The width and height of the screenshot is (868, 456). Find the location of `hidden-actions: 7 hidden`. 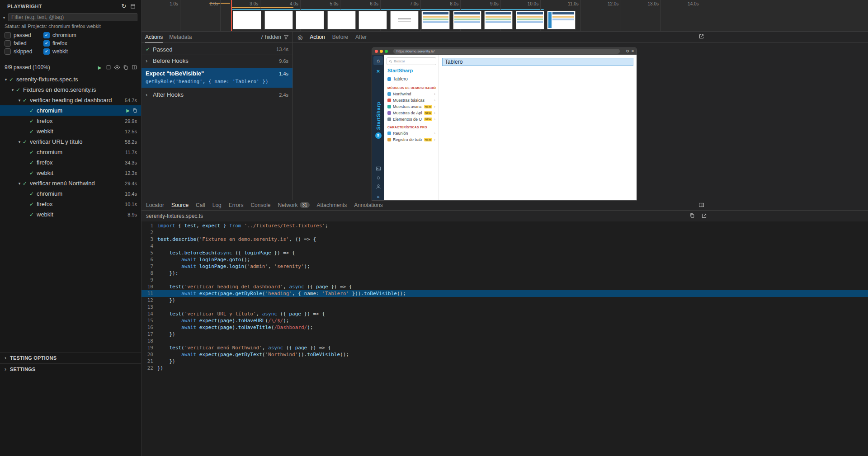

hidden-actions: 7 hidden is located at coordinates (275, 37).